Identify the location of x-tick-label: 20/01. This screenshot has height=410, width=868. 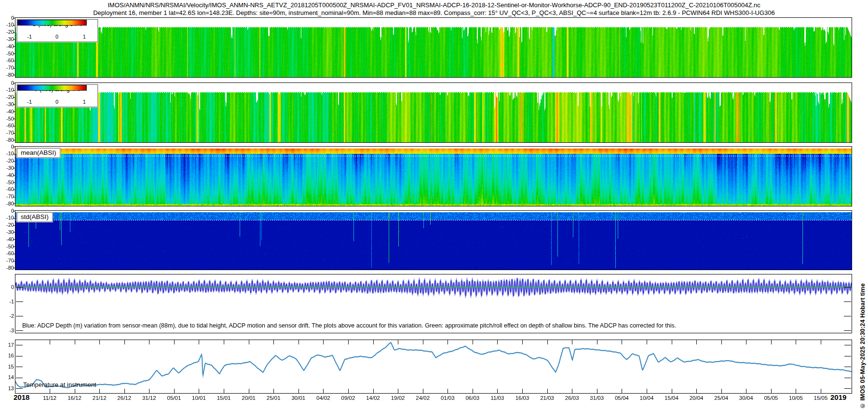
(249, 398).